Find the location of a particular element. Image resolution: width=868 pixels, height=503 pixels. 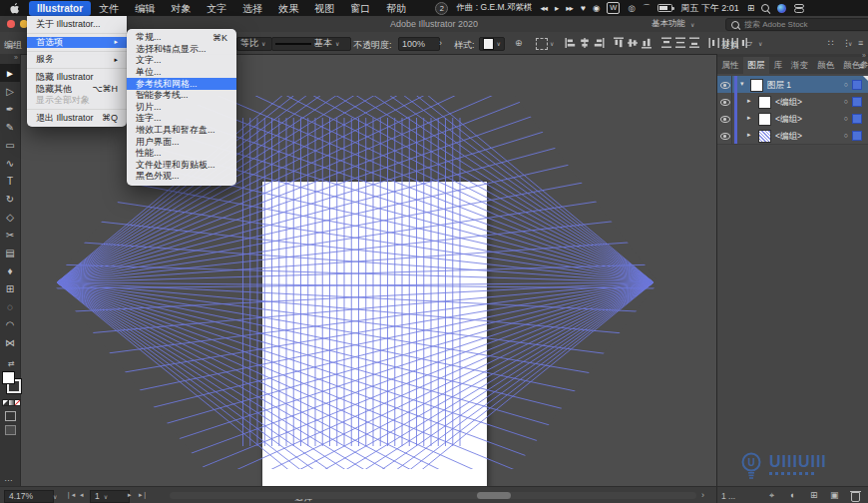

menubar-item-6: 效果 is located at coordinates (288, 8).